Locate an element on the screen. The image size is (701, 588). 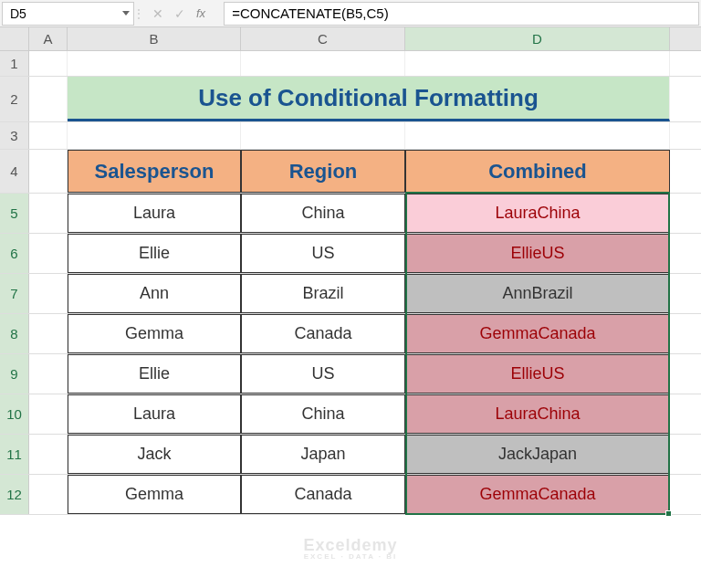
row-header-11: 11 is located at coordinates (15, 455).